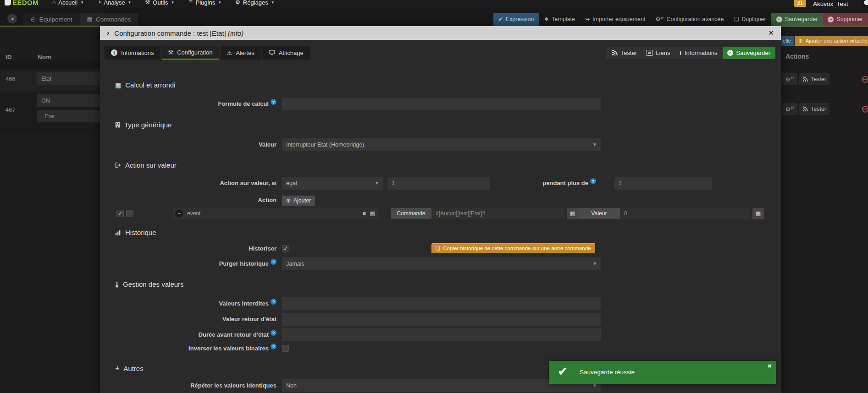  What do you see at coordinates (275, 213) in the screenshot?
I see `event-input` at bounding box center [275, 213].